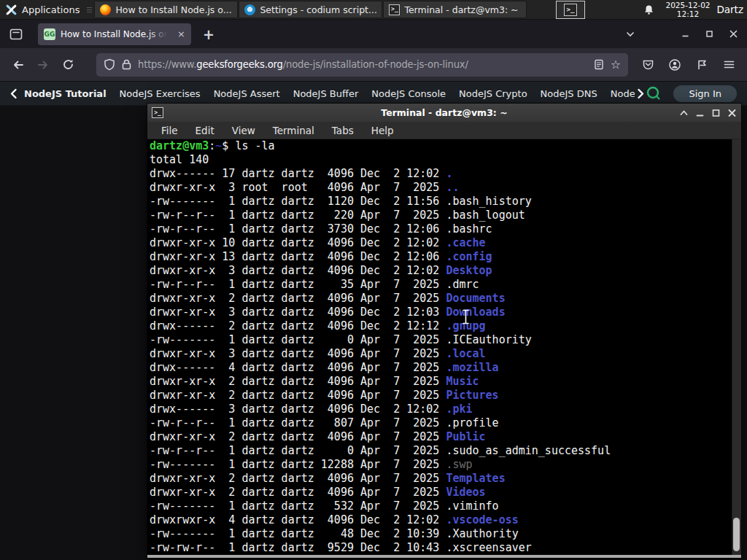  Describe the element at coordinates (247, 93) in the screenshot. I see `nav-item: NodeJS Assert` at that location.